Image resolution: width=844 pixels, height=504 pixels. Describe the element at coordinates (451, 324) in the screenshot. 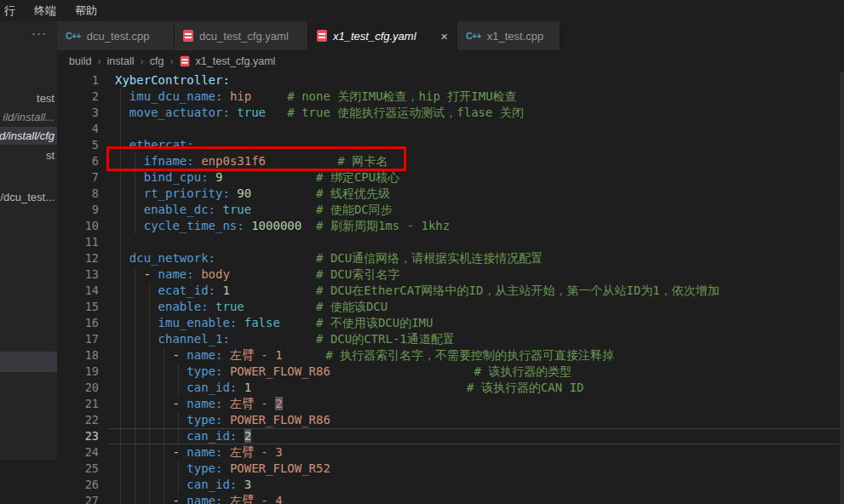

I see `code-line-16: 16 imu_enable: false # 不使用该DCU的IMU` at that location.